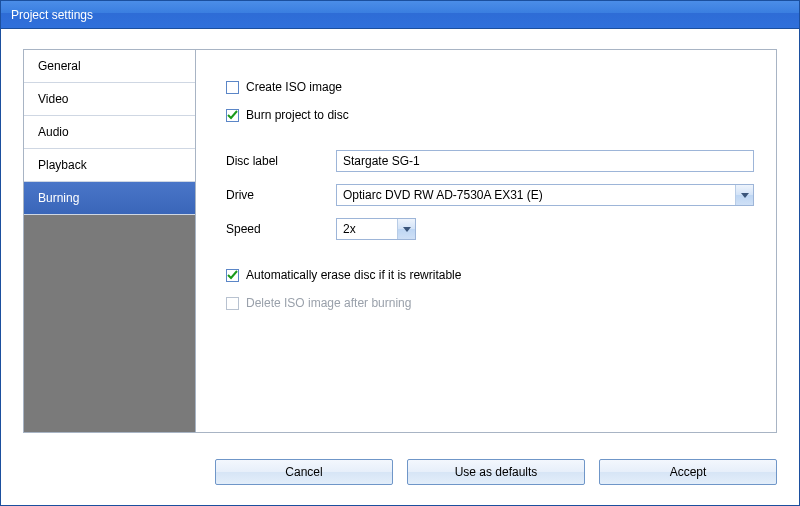 The image size is (800, 506). Describe the element at coordinates (281, 195) in the screenshot. I see `drive-label: Drive` at that location.